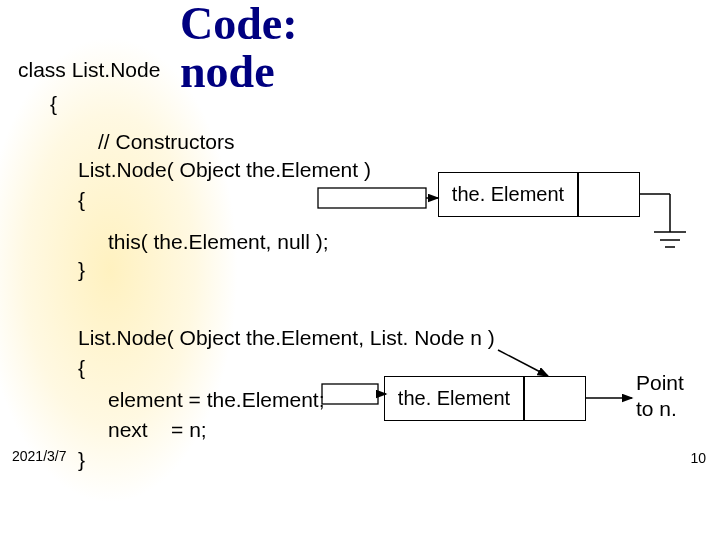  Describe the element at coordinates (656, 408) in the screenshot. I see `annot-line2: to n.` at that location.